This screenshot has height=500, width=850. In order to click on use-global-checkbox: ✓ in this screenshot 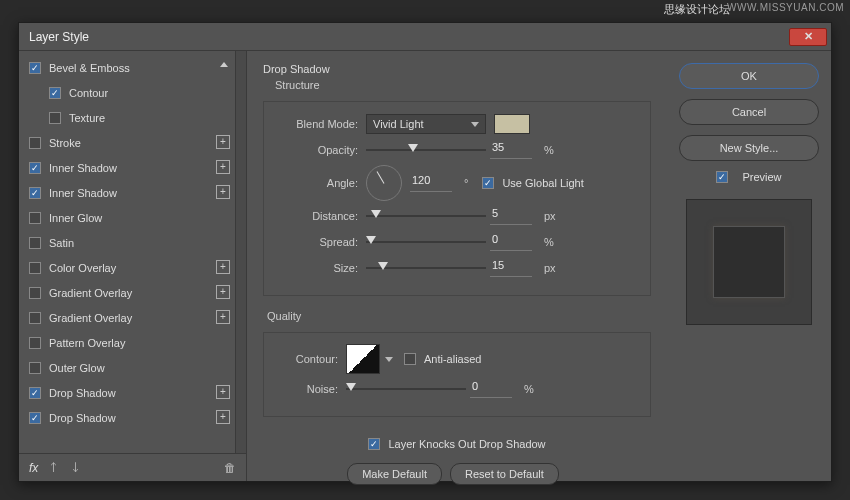, I will do `click(488, 183)`.